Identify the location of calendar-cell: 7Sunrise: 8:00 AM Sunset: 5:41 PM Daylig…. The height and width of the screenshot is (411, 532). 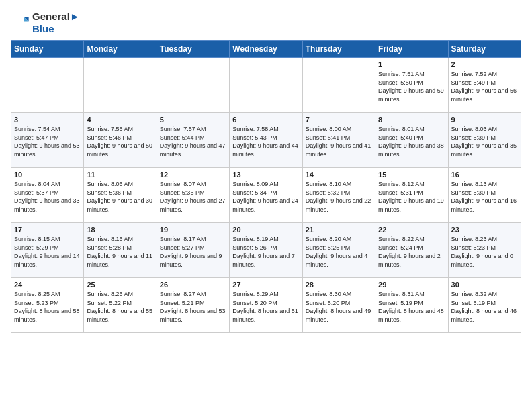
(339, 140).